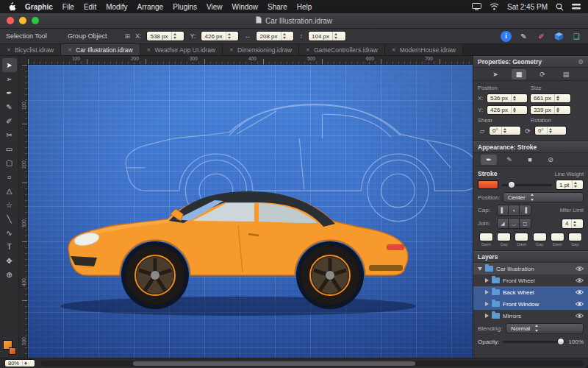  What do you see at coordinates (531, 316) in the screenshot?
I see `layer-row-mirrors: Mirrors` at bounding box center [531, 316].